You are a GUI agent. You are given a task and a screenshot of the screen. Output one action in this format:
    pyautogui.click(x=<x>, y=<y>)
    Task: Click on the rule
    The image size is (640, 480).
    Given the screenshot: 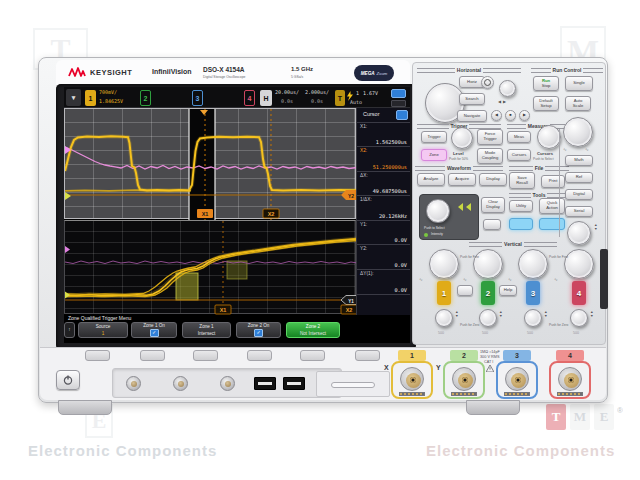 What is the action you would take?
    pyautogui.click(x=521, y=168)
    